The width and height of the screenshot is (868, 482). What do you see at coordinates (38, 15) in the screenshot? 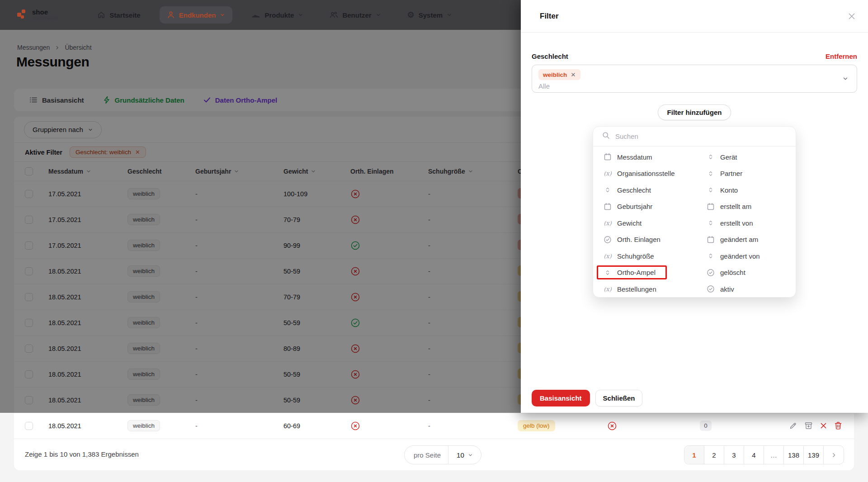
I see `app-logo: shoe commerce` at bounding box center [38, 15].